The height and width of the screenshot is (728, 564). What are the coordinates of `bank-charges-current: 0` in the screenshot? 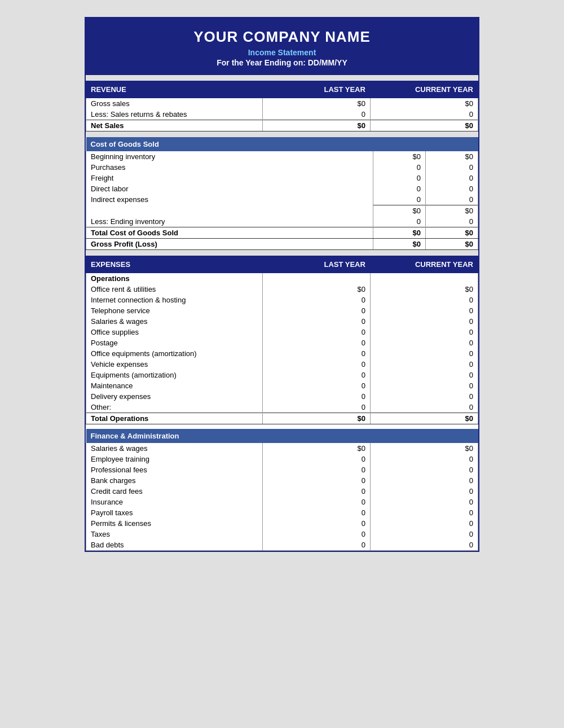 It's located at (424, 481).